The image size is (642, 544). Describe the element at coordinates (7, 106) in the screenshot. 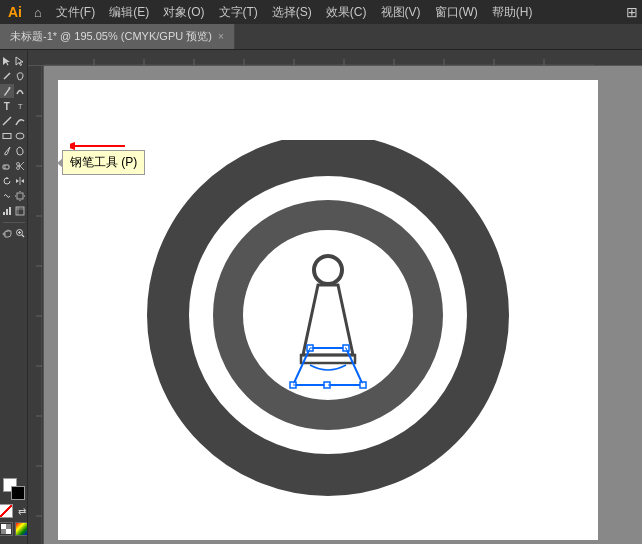

I see `type-tool: T` at that location.